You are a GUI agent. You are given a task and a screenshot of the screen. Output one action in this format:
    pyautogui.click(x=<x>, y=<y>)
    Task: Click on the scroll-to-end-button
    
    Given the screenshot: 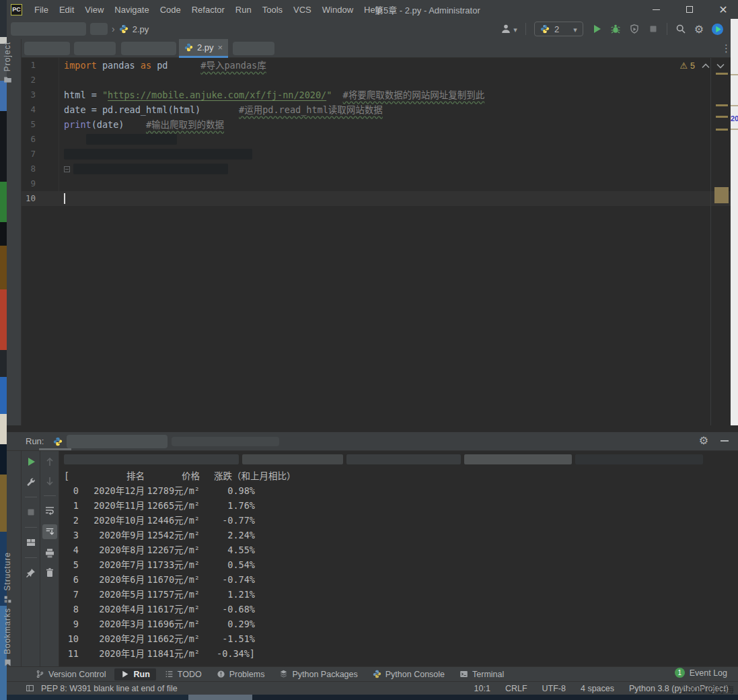 What is the action you would take?
    pyautogui.click(x=50, y=532)
    